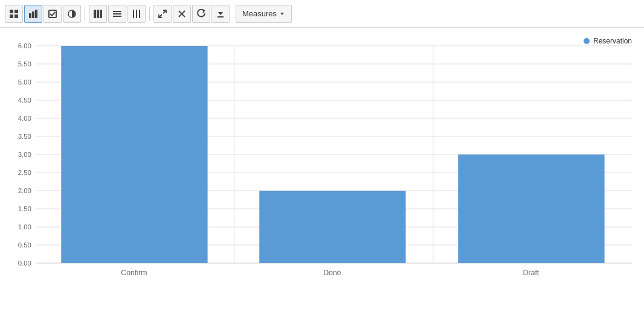  I want to click on close-button, so click(182, 14).